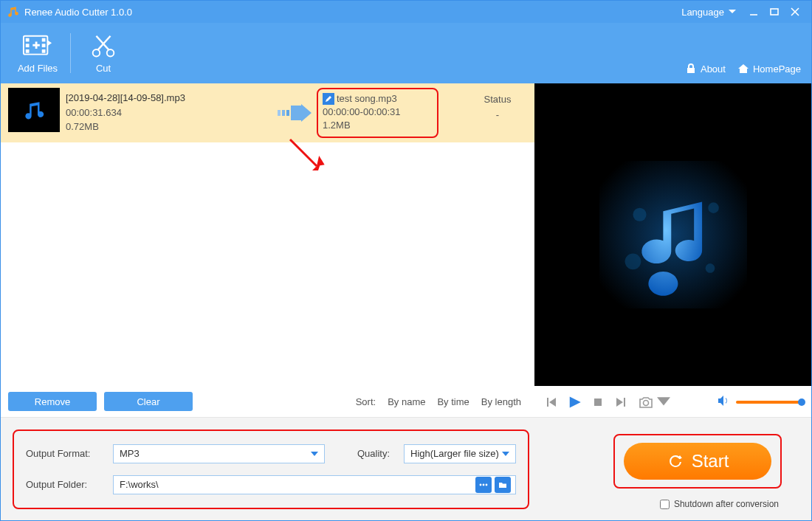 Image resolution: width=812 pixels, height=521 pixels. I want to click on cut-button: Cut, so click(103, 53).